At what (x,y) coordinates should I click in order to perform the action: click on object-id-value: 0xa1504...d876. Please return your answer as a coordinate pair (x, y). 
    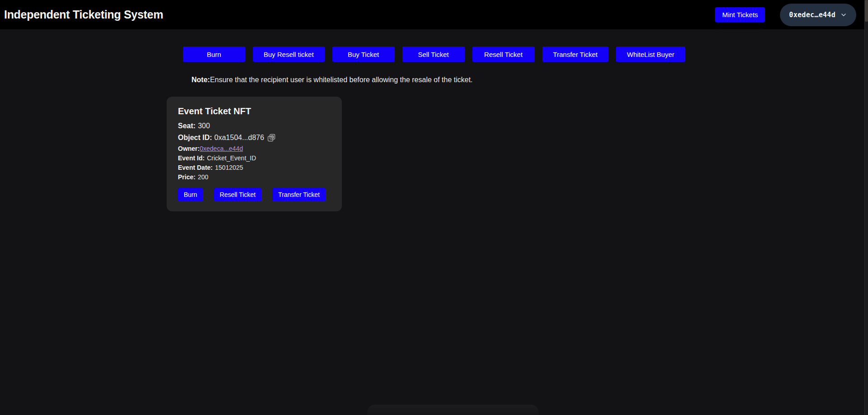
    Looking at the image, I should click on (239, 137).